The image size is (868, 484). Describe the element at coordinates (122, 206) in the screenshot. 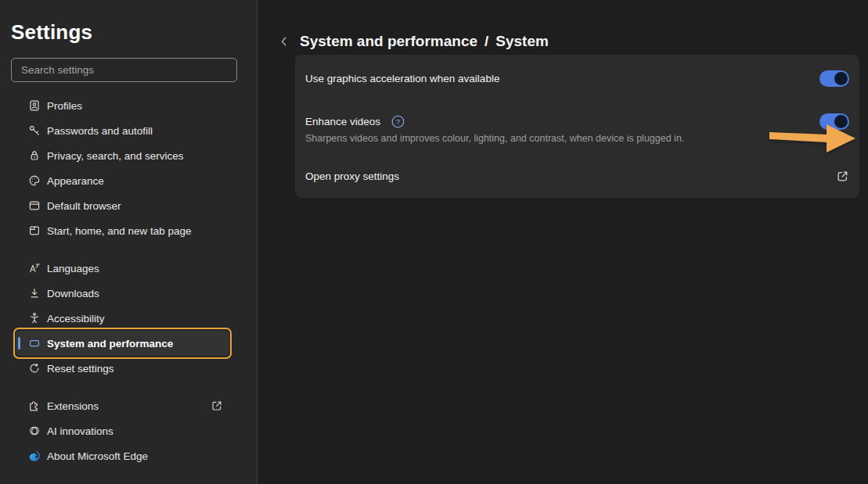

I see `sidebar-item-default-browser: Default browser` at that location.